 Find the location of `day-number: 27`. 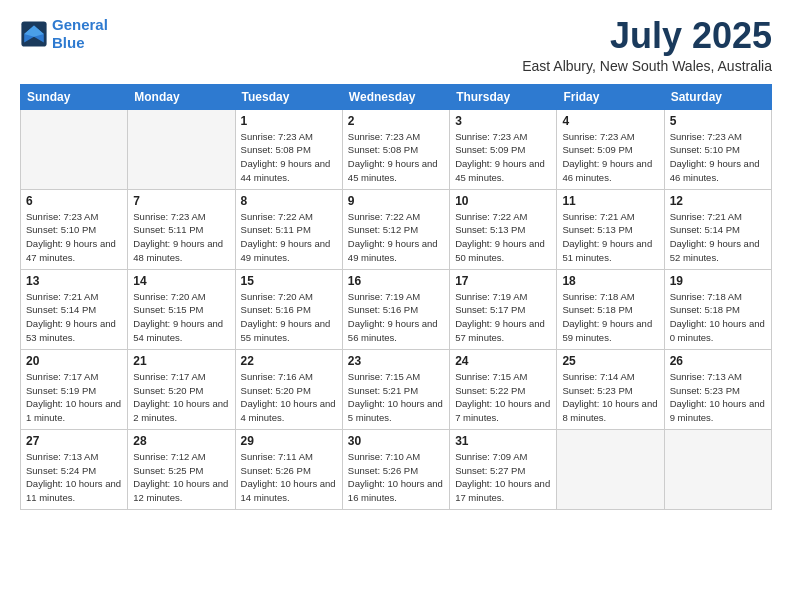

day-number: 27 is located at coordinates (74, 441).